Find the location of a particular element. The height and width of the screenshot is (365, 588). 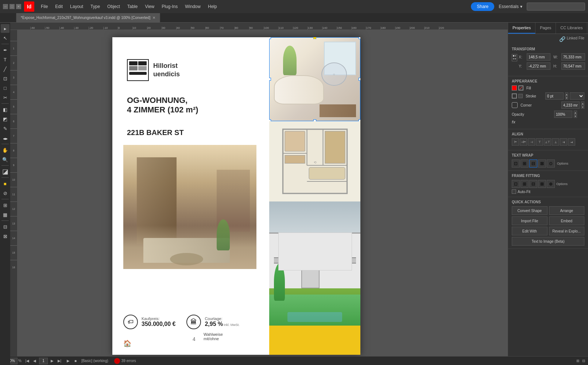

play-button: ▶ is located at coordinates (68, 361).